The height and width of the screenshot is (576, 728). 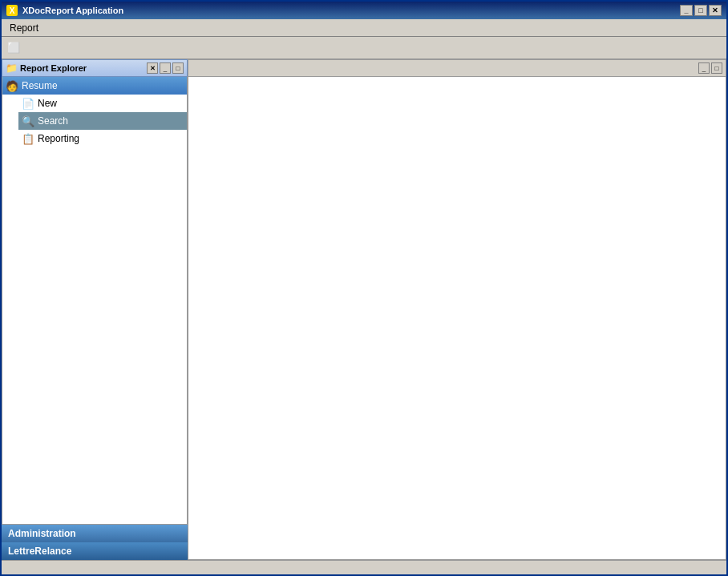 What do you see at coordinates (47, 68) in the screenshot?
I see `panel-header-left: 📁 Report Explorer` at bounding box center [47, 68].